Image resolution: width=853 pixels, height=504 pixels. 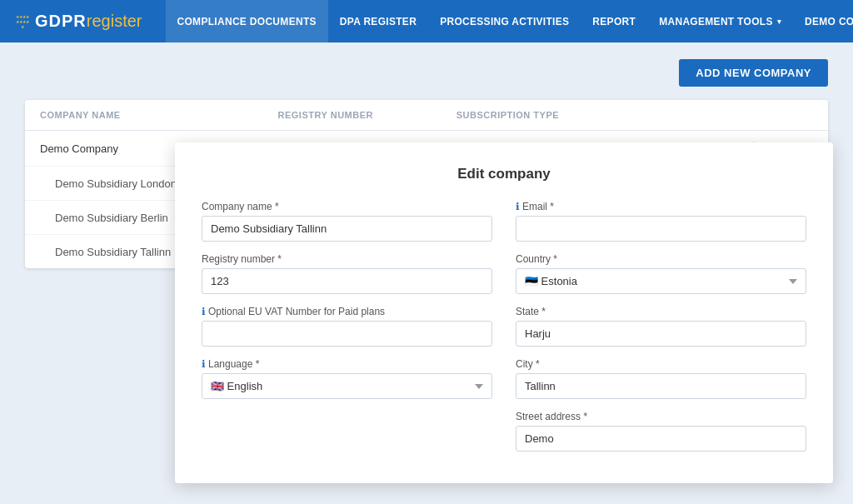 I want to click on email-label: ℹEmail *, so click(x=661, y=207).